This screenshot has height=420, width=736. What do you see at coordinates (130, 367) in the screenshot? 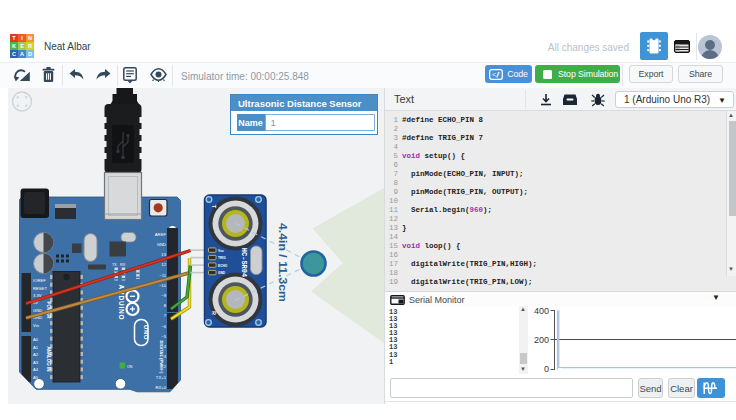
I see `svg-text: ON` at bounding box center [130, 367].